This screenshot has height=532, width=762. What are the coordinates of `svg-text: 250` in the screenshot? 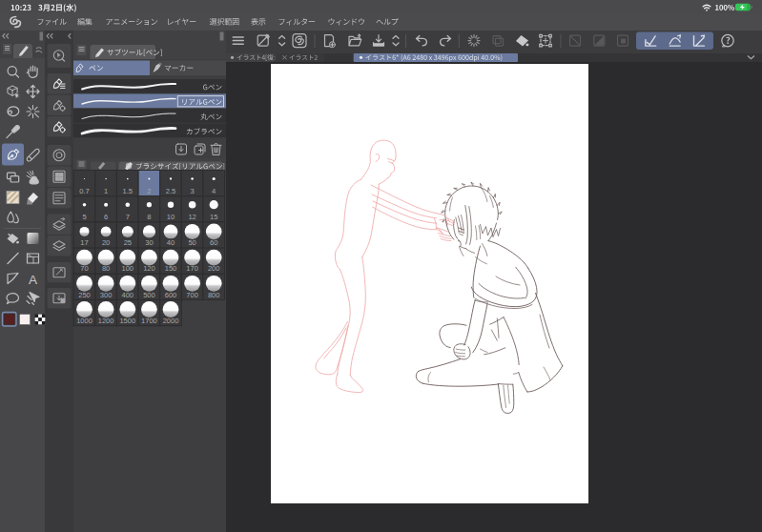 It's located at (84, 296).